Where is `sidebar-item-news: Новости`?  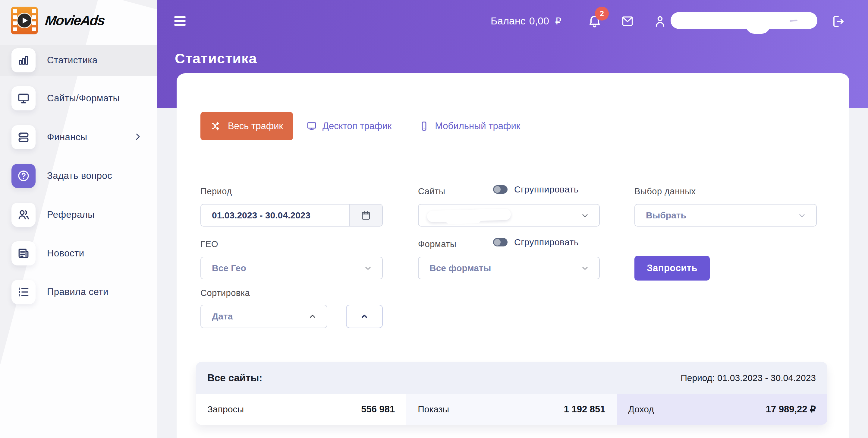 sidebar-item-news: Новости is located at coordinates (78, 254).